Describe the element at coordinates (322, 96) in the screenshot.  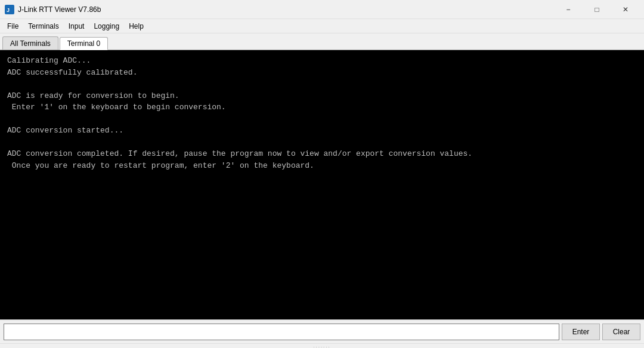
I see `terminal-line: ADC is ready for conversion to begin.` at that location.